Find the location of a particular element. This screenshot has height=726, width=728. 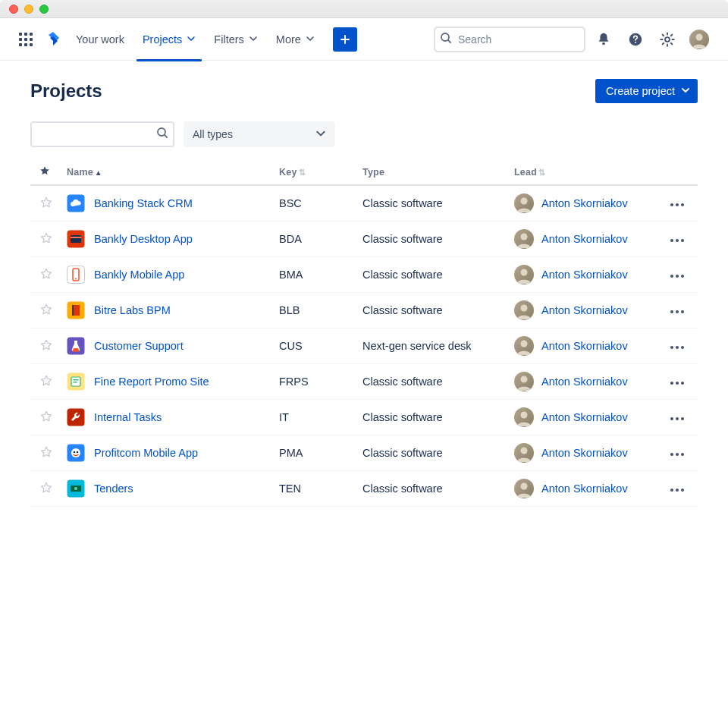

notifications-button is located at coordinates (604, 39).